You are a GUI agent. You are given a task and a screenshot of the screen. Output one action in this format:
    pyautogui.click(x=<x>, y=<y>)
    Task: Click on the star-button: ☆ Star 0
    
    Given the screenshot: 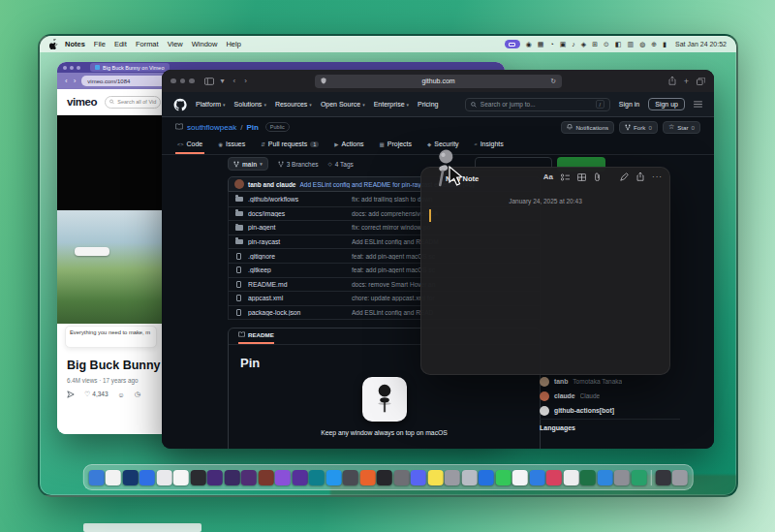 What is the action you would take?
    pyautogui.click(x=682, y=128)
    